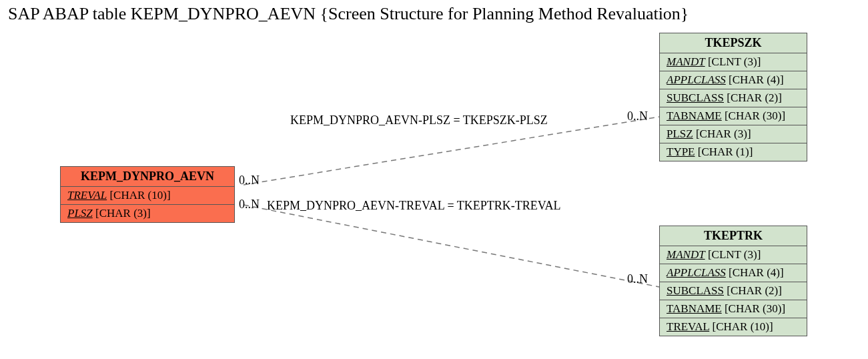  What do you see at coordinates (250, 180) in the screenshot?
I see `cardinality-left-1: 0..N` at bounding box center [250, 180].